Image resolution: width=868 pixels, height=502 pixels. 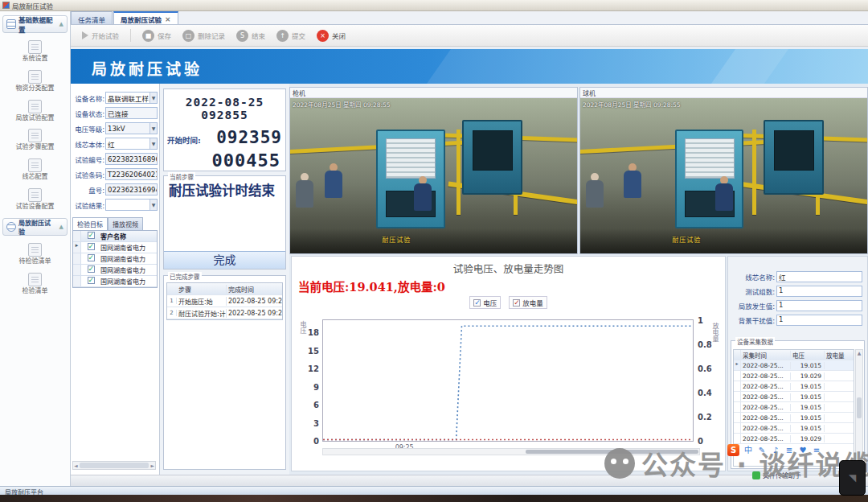 What do you see at coordinates (132, 143) in the screenshot?
I see `core-select: 红▼` at bounding box center [132, 143].